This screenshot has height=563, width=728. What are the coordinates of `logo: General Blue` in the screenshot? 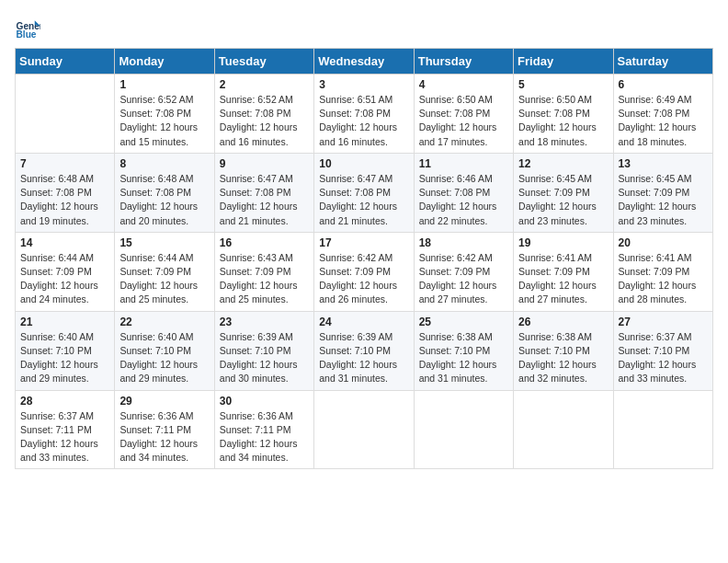 It's located at (29, 28).